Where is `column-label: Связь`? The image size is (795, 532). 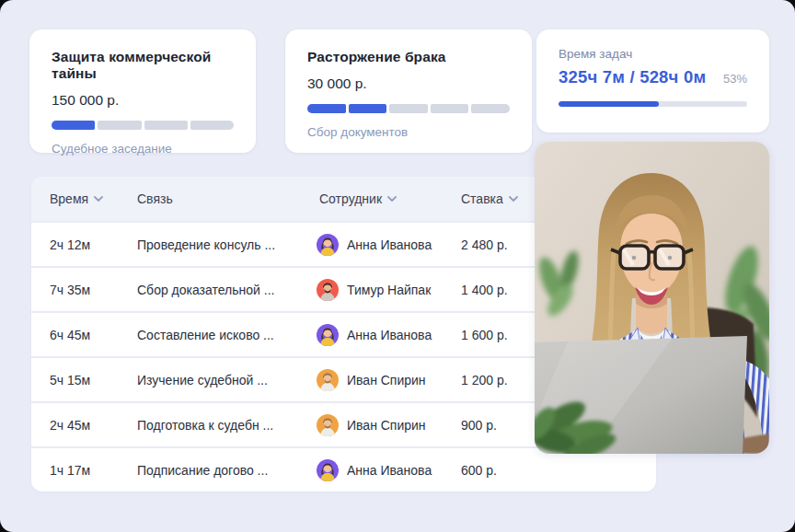 column-label: Связь is located at coordinates (155, 199).